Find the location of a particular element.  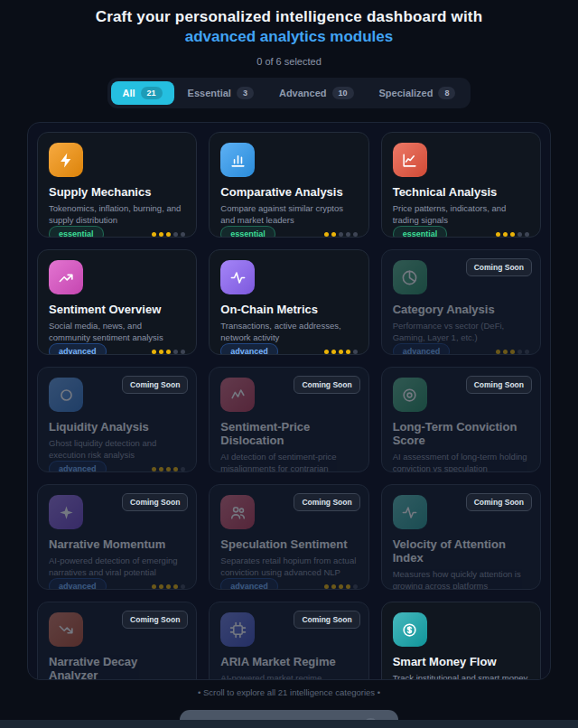

filter-bar-wrap: All 21 Essential 3 Advanced 10 Specializ… is located at coordinates (289, 93).